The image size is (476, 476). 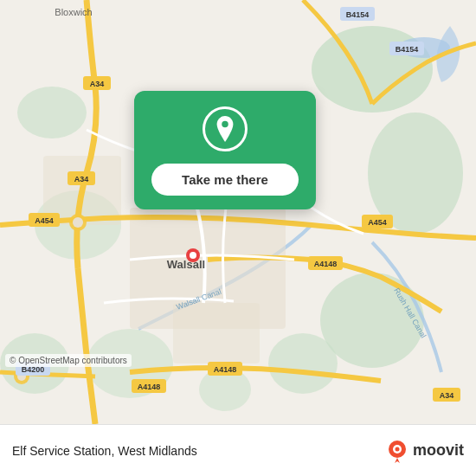 I want to click on svg-text: Walsall, so click(x=186, y=265).